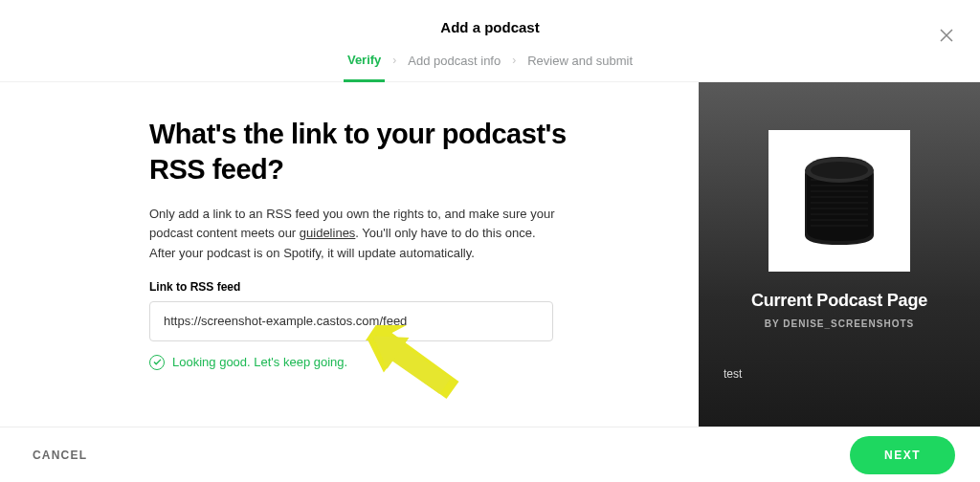 Image resolution: width=980 pixels, height=482 pixels. I want to click on podcast-author: BY DENISE_SCREENSHOTS, so click(839, 323).